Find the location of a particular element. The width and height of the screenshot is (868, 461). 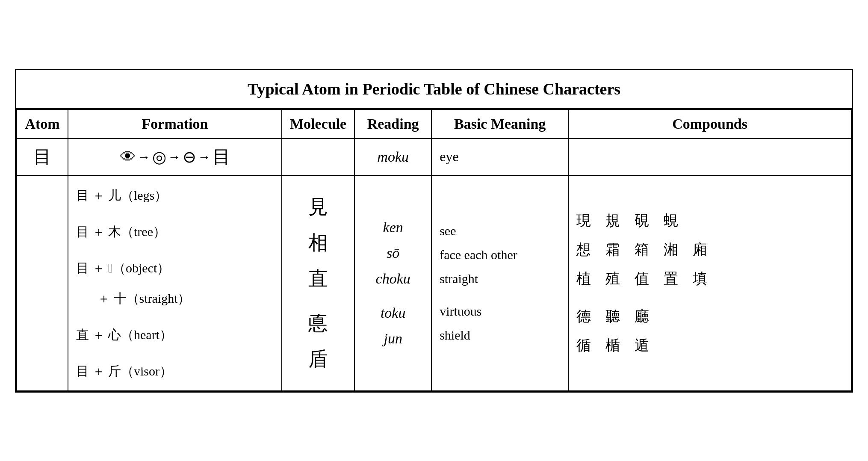

header-molecule: Molecule is located at coordinates (318, 124).